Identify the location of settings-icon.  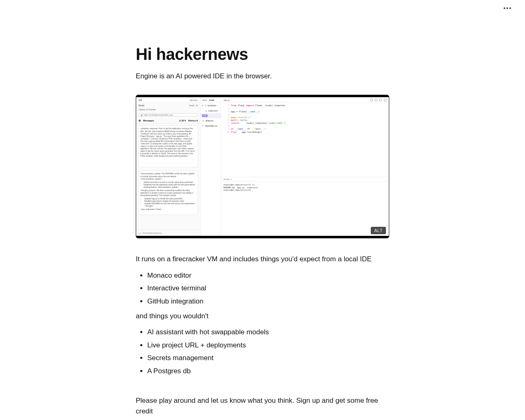
(376, 100).